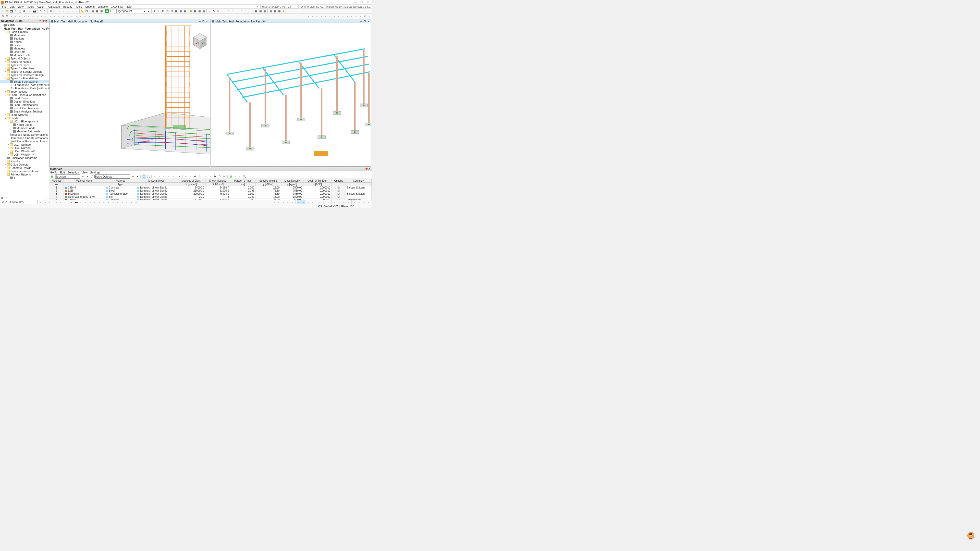 The image size is (980, 551). What do you see at coordinates (21, 6) in the screenshot?
I see `menu-view: View` at bounding box center [21, 6].